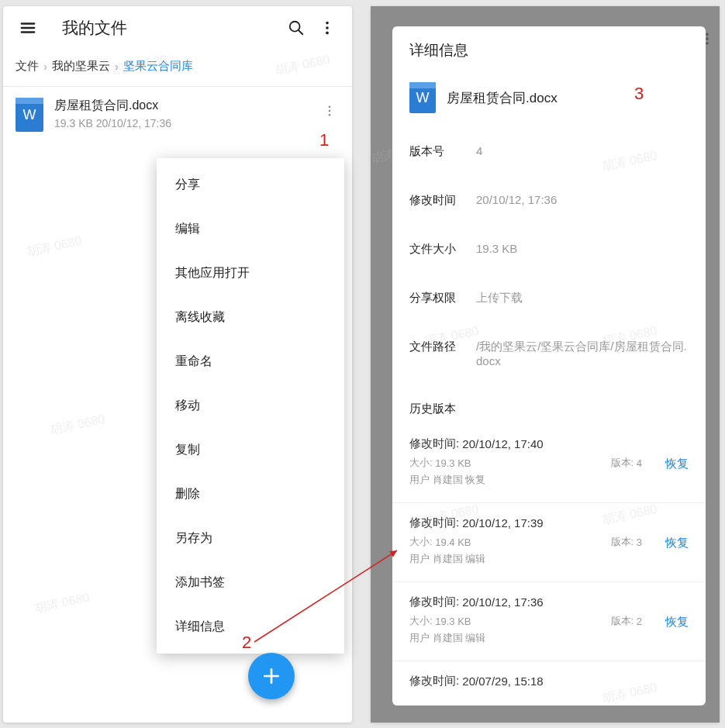 The height and width of the screenshot is (728, 725). Describe the element at coordinates (475, 480) in the screenshot. I see `action: 恢复` at that location.